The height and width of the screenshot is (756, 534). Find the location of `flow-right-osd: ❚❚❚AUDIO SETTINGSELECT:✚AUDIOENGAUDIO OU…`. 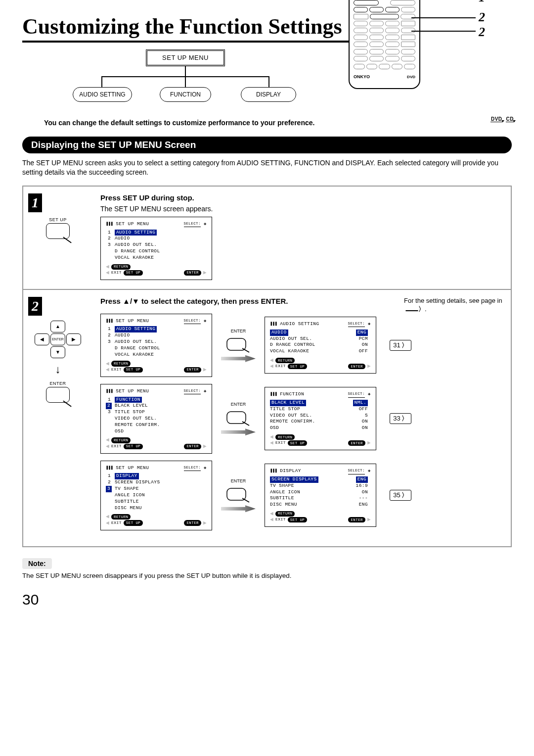

flow-right-osd: ❚❚❚AUDIO SETTINGSELECT:✚AUDIOENGAUDIO OU… is located at coordinates (320, 345).